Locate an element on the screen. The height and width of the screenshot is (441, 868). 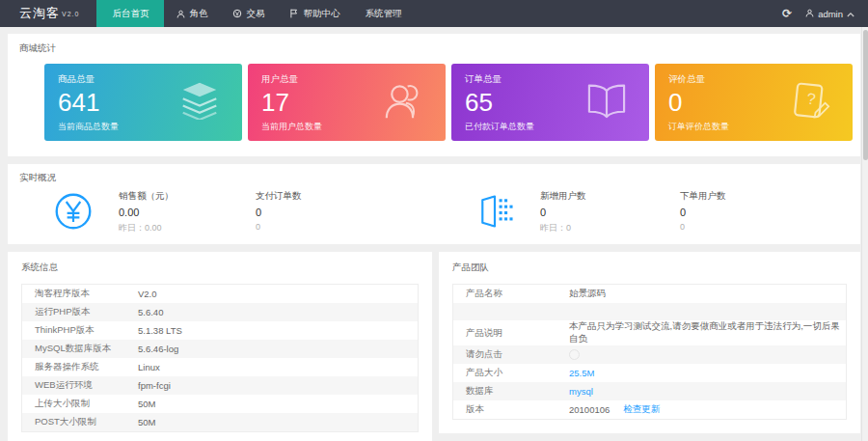
row-value: 25.5M is located at coordinates (582, 372).